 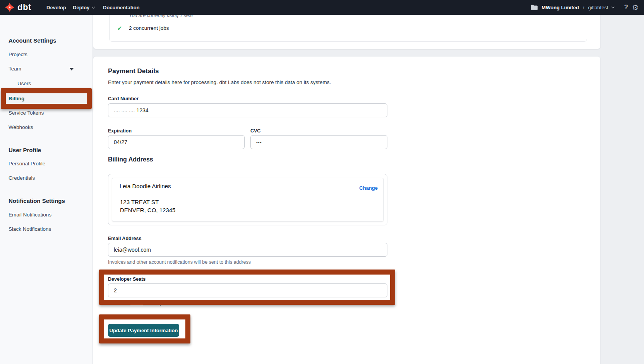 What do you see at coordinates (560, 8) in the screenshot?
I see `account-name: MWong Limited` at bounding box center [560, 8].